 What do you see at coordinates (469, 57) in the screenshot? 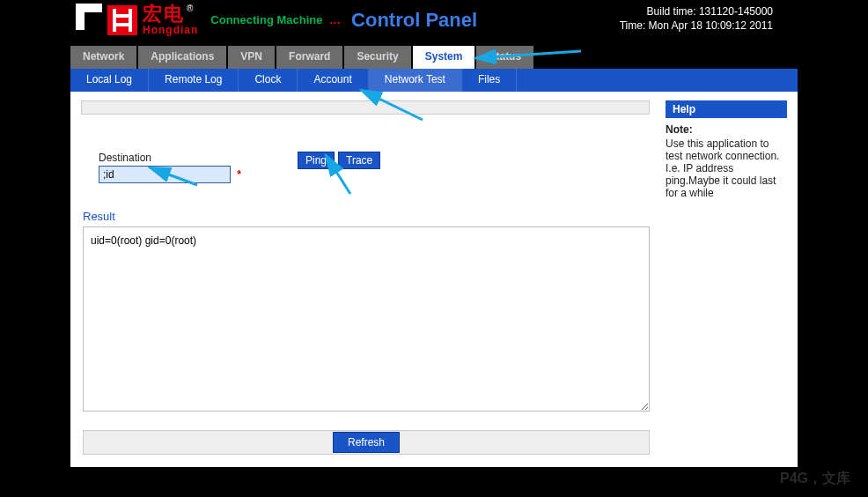
I see `top-nav: Network Applications VPN Forward Securit…` at bounding box center [469, 57].